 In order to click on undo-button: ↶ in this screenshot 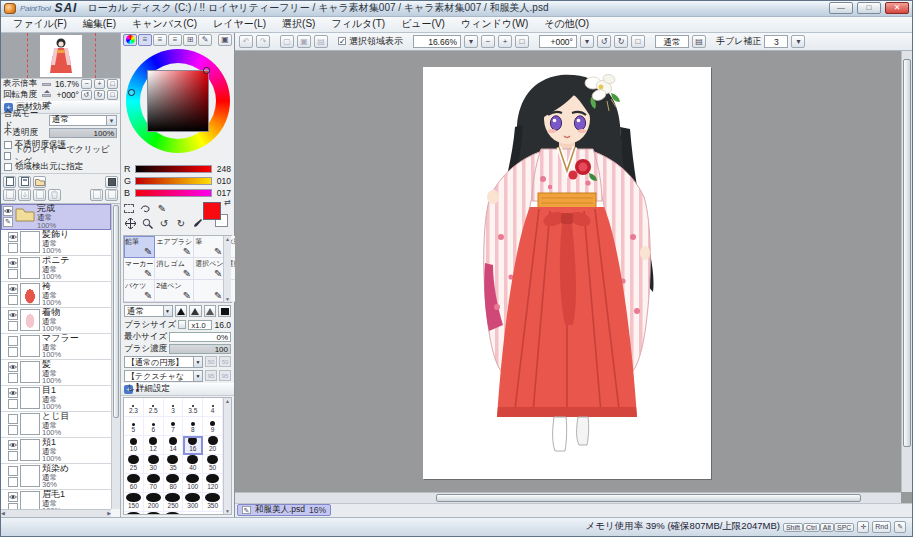, I will do `click(246, 42)`.